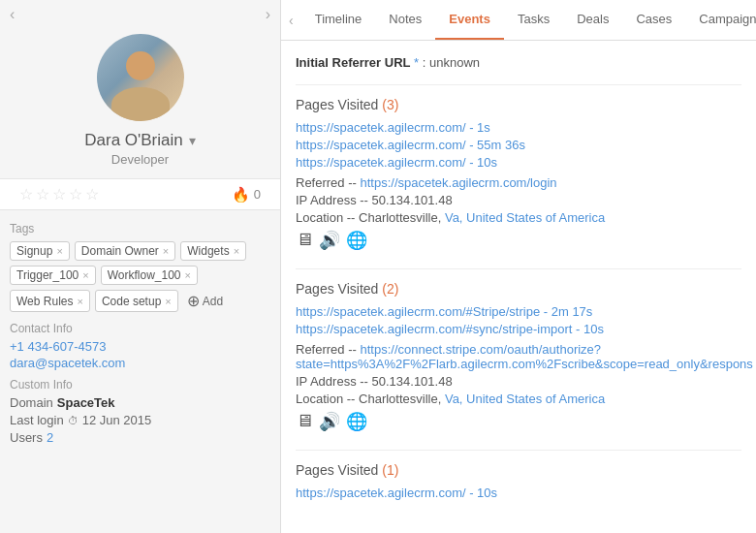 This screenshot has width=756, height=533. What do you see at coordinates (353, 62) in the screenshot?
I see `referrer-label: Initial Referrer URL` at bounding box center [353, 62].